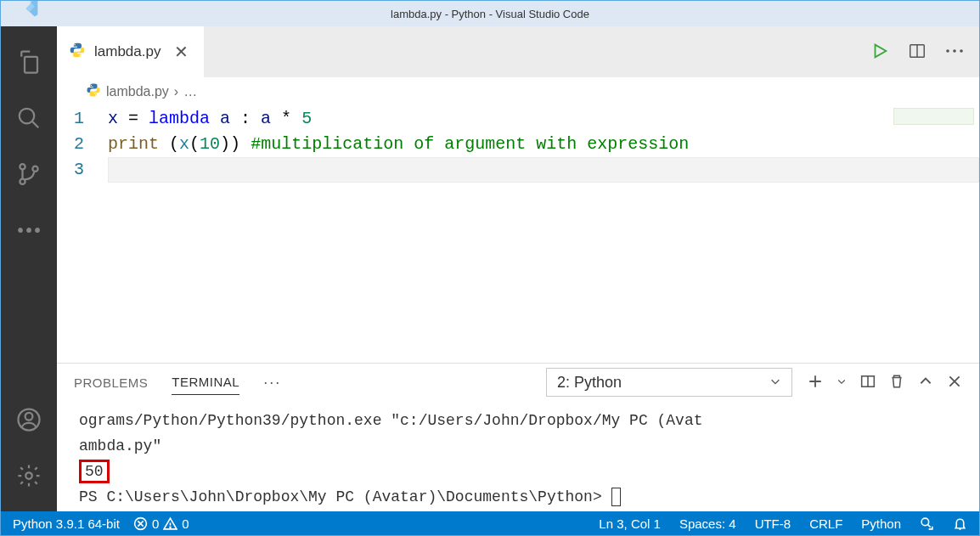 The height and width of the screenshot is (536, 980). Describe the element at coordinates (70, 170) in the screenshot. I see `line-number: 3` at that location.